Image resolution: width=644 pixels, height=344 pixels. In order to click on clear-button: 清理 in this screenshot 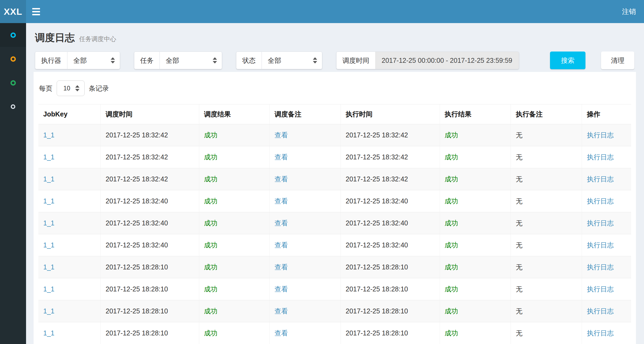, I will do `click(618, 60)`.